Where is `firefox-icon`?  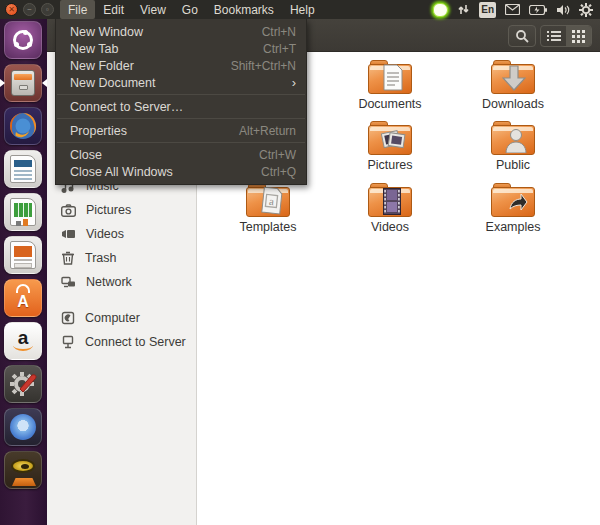 firefox-icon is located at coordinates (23, 126).